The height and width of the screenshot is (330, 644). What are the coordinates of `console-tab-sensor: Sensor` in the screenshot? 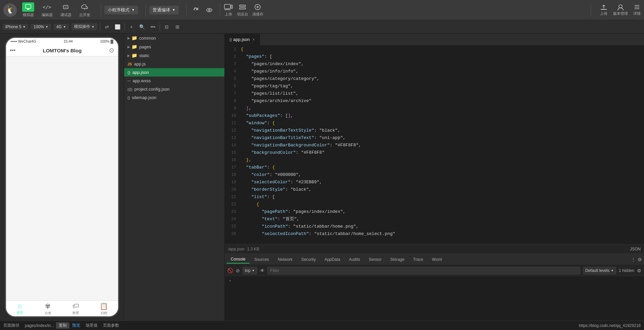 It's located at (375, 260).